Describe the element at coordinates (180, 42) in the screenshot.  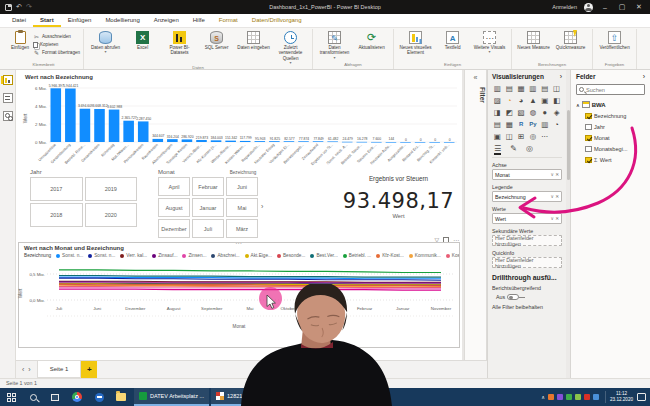
I see `ribbon-button-power-bi-datasets: Power BI-Datasets` at that location.